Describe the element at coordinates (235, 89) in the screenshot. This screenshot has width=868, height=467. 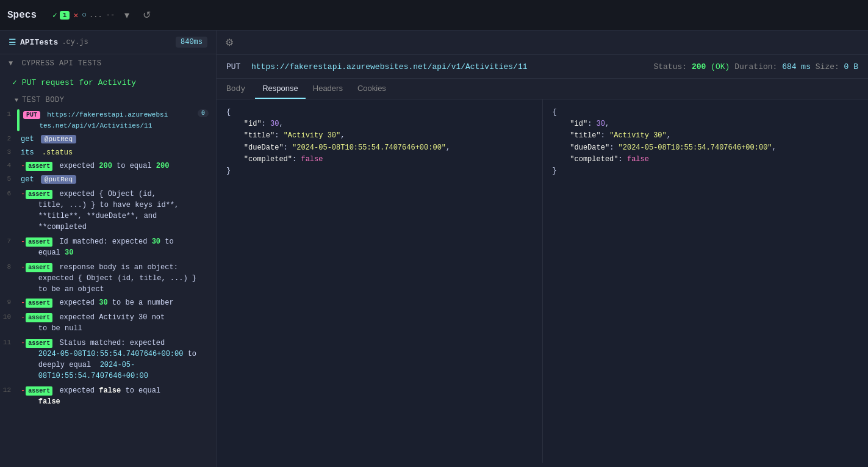
I see `body-label: Body` at that location.